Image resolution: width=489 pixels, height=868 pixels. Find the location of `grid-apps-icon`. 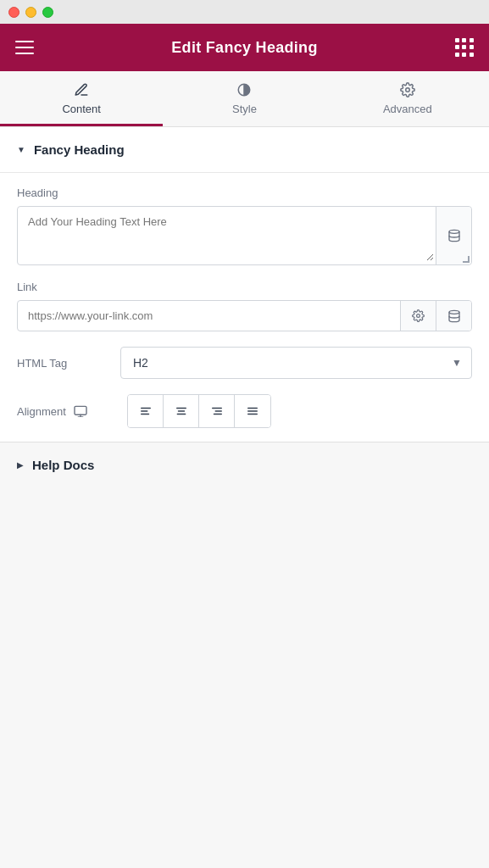

grid-apps-icon is located at coordinates (464, 47).